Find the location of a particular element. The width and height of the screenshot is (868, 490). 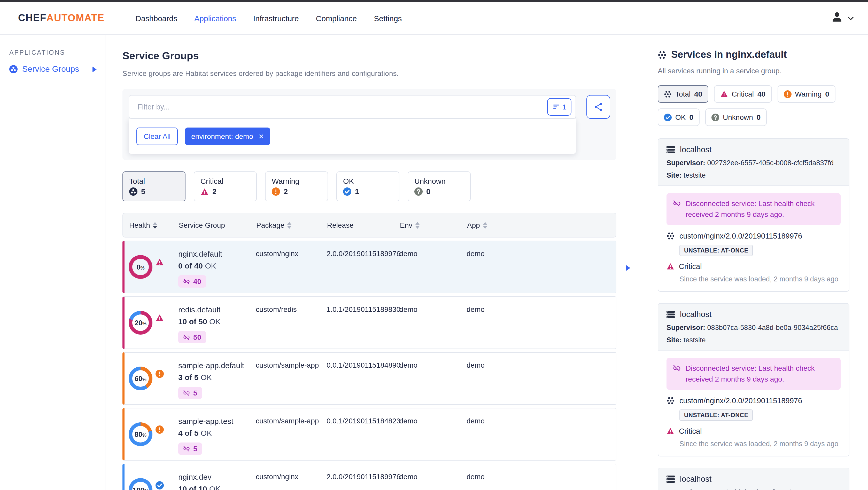

service-group-name: sample-app.default is located at coordinates (217, 365).